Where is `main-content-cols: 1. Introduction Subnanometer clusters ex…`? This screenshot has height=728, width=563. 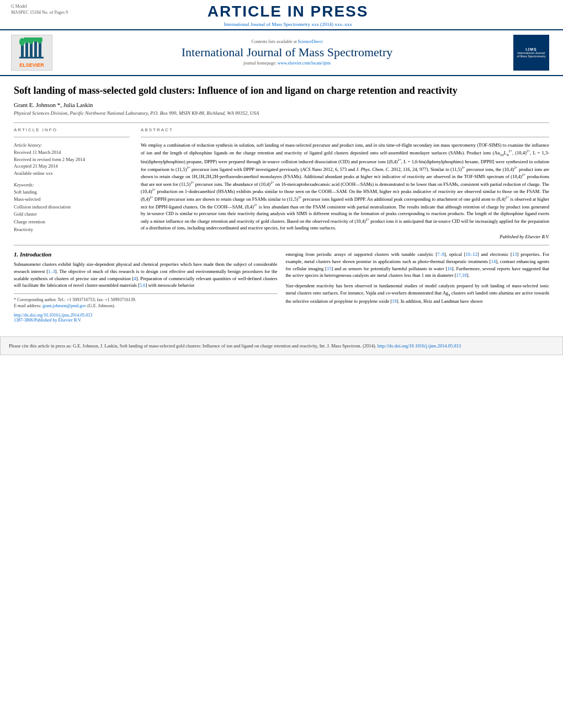 main-content-cols: 1. Introduction Subnanometer clusters ex… is located at coordinates (282, 287).